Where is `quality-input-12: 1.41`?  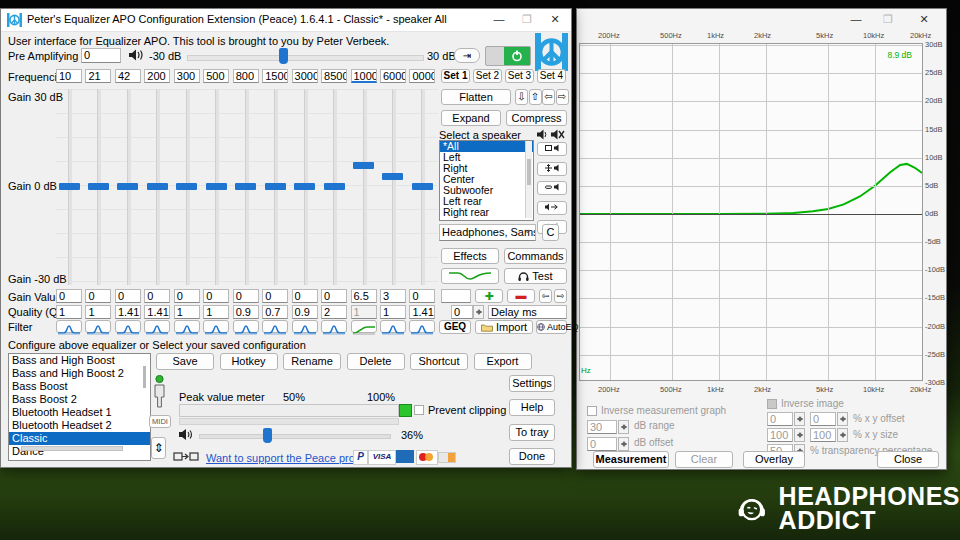 quality-input-12: 1.41 is located at coordinates (422, 312).